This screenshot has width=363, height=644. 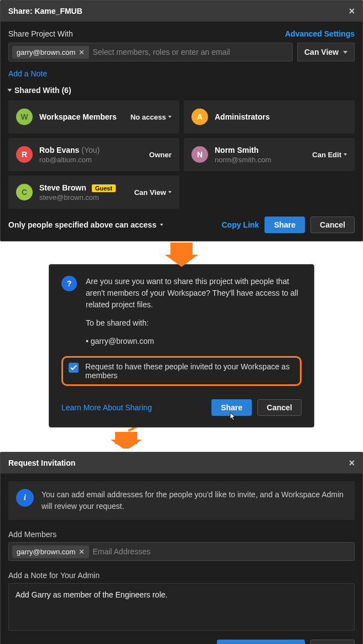 I want to click on role-dropdown: Owner, so click(x=160, y=155).